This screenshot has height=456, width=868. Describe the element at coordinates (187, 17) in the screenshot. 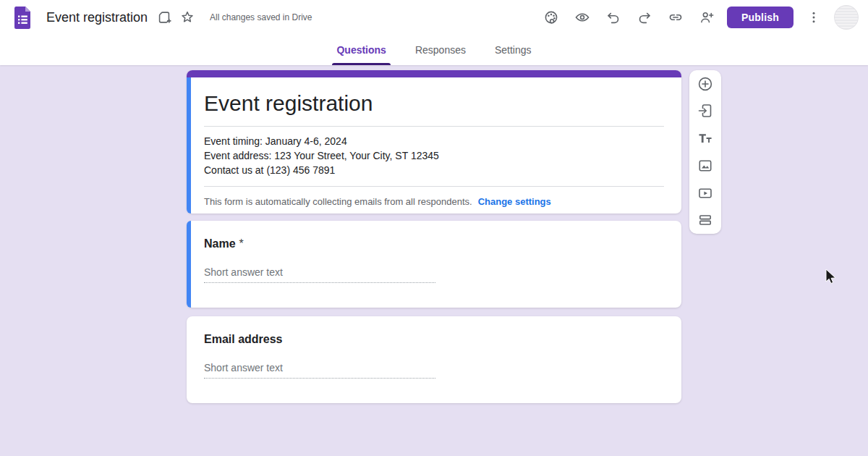

I see `star-button` at that location.